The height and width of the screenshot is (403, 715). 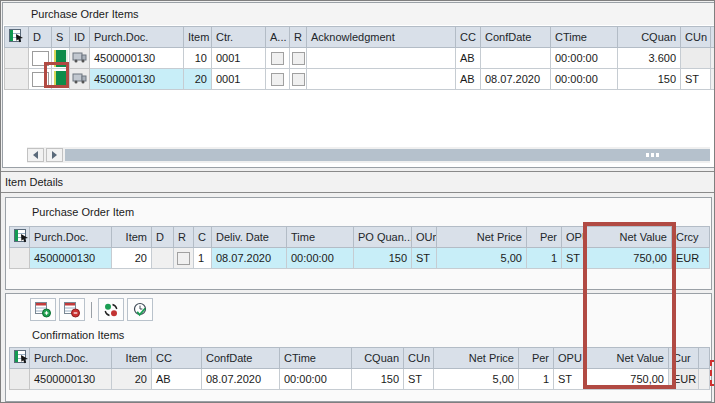 What do you see at coordinates (239, 38) in the screenshot?
I see `col-ctr: Ctr.` at bounding box center [239, 38].